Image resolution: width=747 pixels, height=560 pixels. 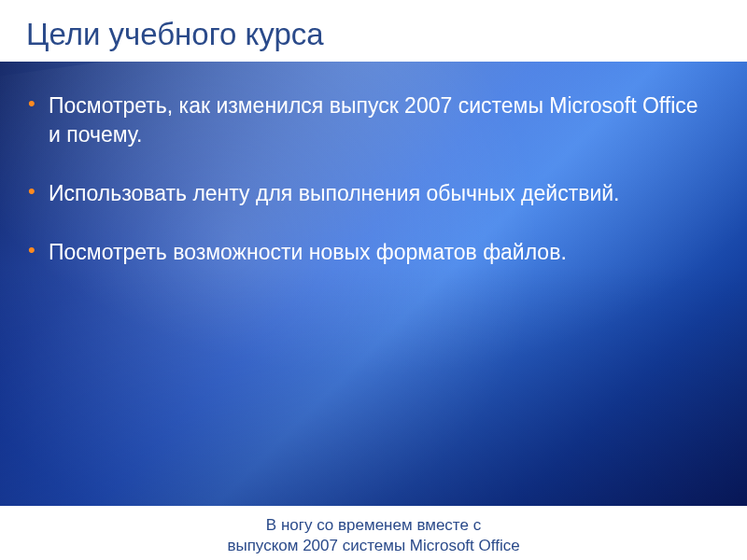 I want to click on list-item: Использовать ленту для выполнения обычны…, so click(x=377, y=194).